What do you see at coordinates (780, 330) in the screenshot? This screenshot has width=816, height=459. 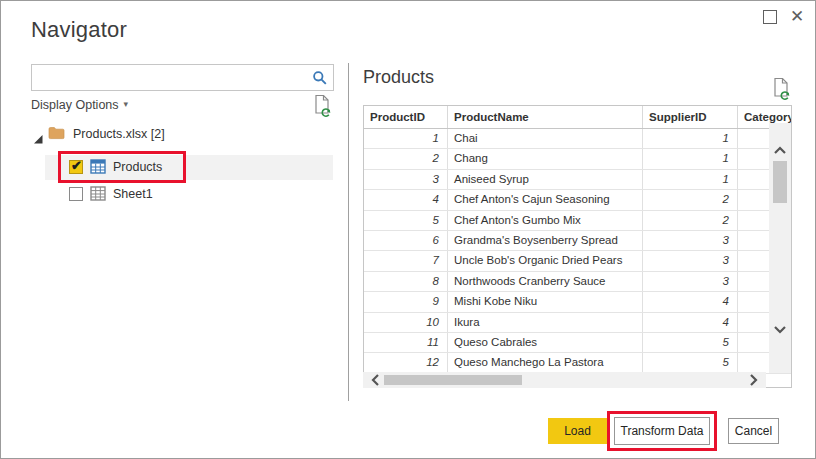 I see `scroll-down-icon` at bounding box center [780, 330].